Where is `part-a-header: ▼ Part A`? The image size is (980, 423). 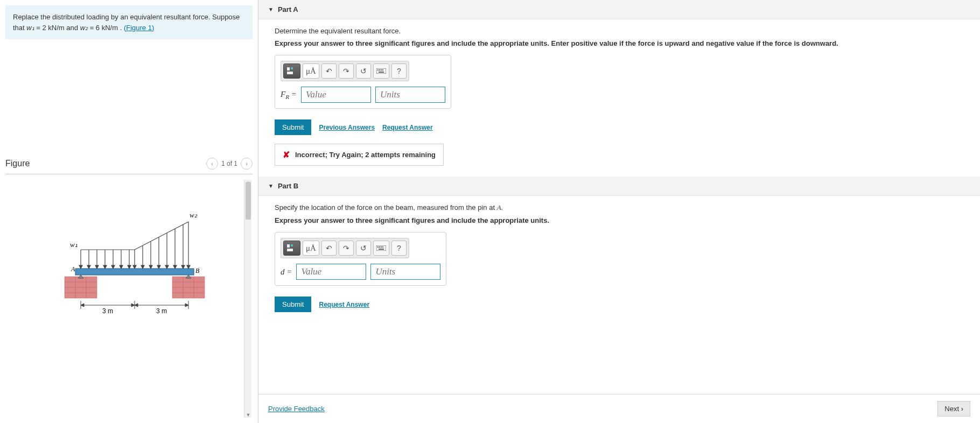
part-a-header: ▼ Part A is located at coordinates (619, 10).